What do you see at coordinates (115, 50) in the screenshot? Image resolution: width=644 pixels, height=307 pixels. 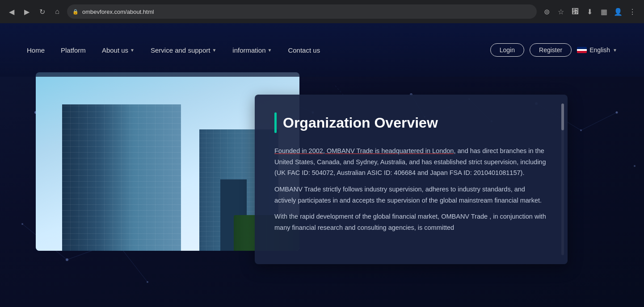 I see `nav-about-label: About us` at bounding box center [115, 50].